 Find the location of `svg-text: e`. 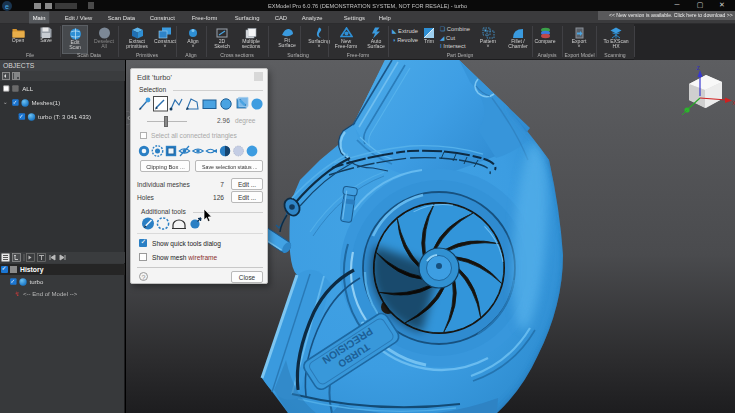

svg-text: e is located at coordinates (7, 6).